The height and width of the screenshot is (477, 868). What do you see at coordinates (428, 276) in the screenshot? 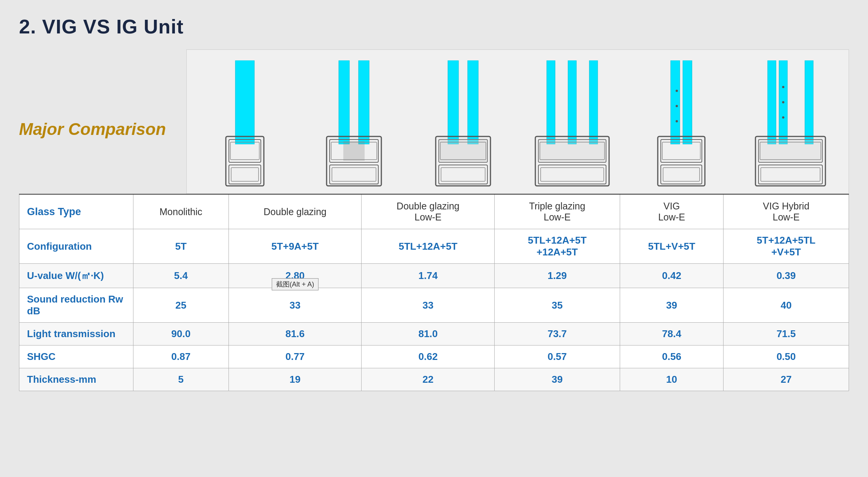
I see `cell-value: 1.74` at bounding box center [428, 276].